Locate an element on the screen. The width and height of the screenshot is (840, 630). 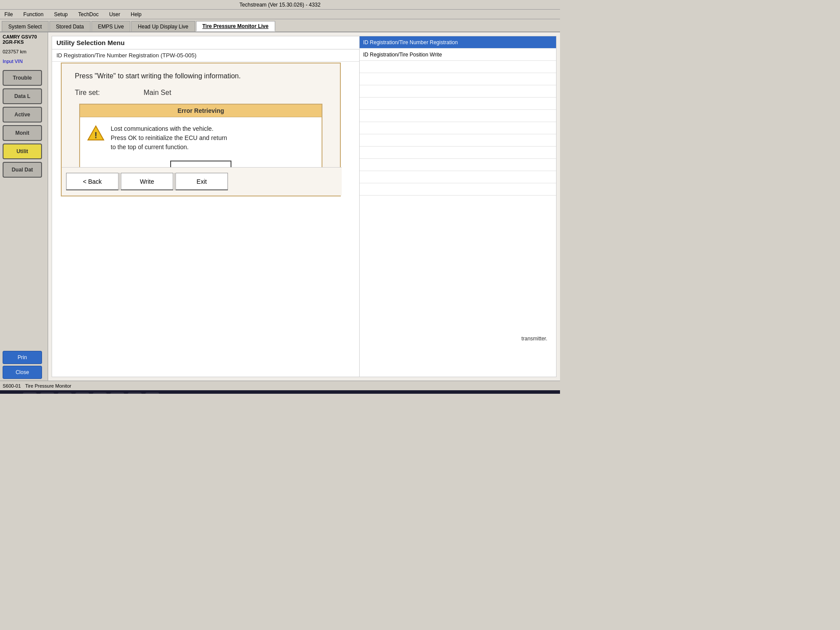
taskbar-ie-icon: e is located at coordinates (30, 393).